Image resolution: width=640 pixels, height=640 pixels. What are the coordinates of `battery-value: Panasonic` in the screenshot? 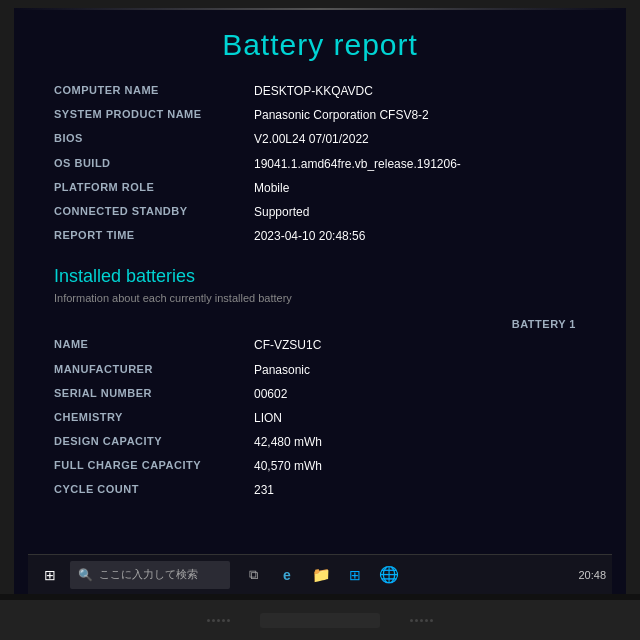 It's located at (282, 370).